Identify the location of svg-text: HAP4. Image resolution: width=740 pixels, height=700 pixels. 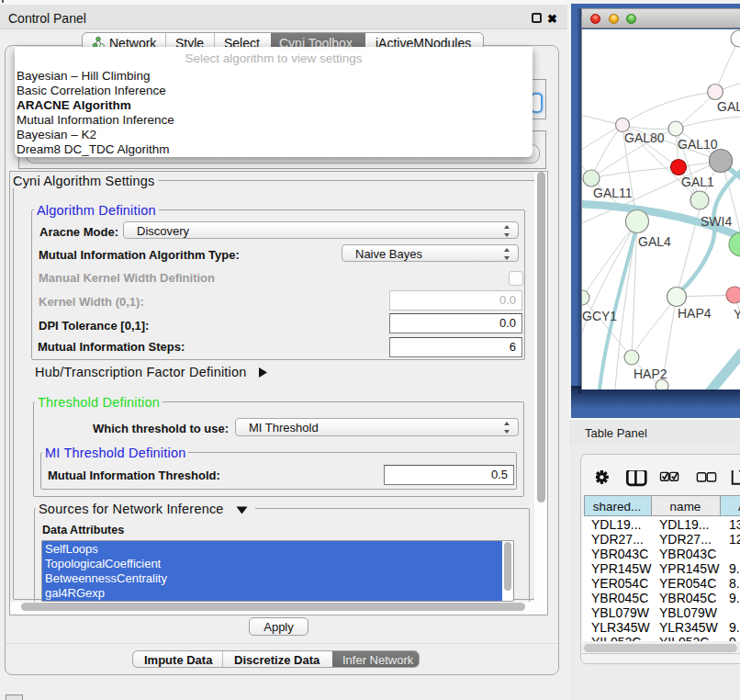
(694, 313).